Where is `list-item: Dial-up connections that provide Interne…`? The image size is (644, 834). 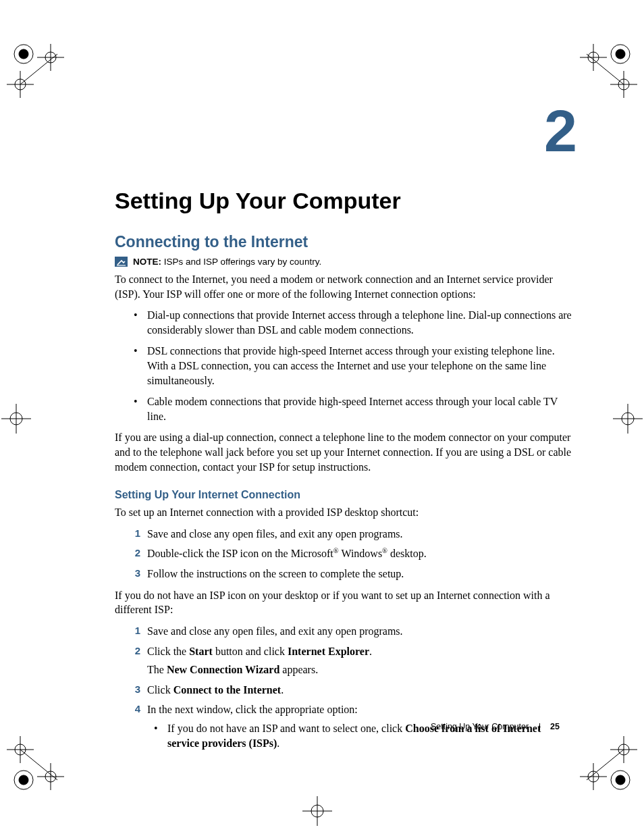 list-item: Dial-up connections that provide Interne… is located at coordinates (344, 323).